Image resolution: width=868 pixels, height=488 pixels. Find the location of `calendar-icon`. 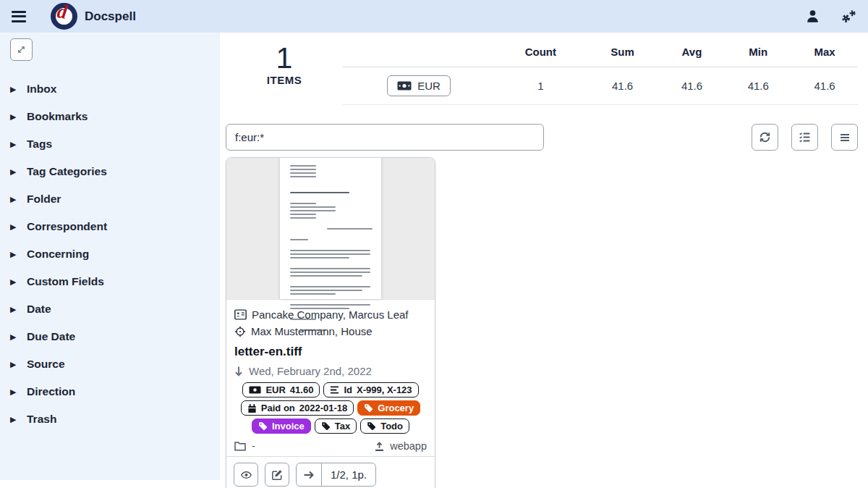

calendar-icon is located at coordinates (252, 408).